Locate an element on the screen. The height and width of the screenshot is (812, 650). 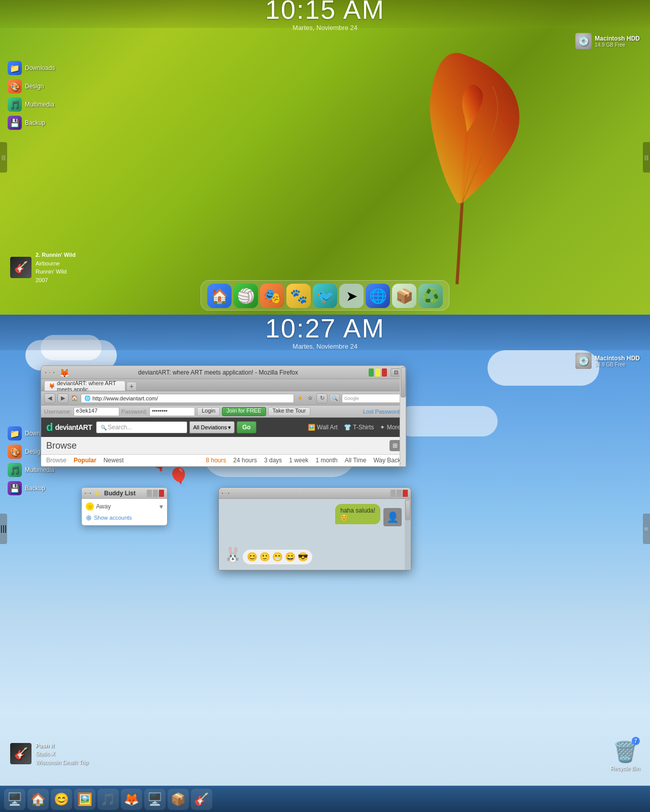
dock-icon-bird: 🐦 is located at coordinates (325, 296).